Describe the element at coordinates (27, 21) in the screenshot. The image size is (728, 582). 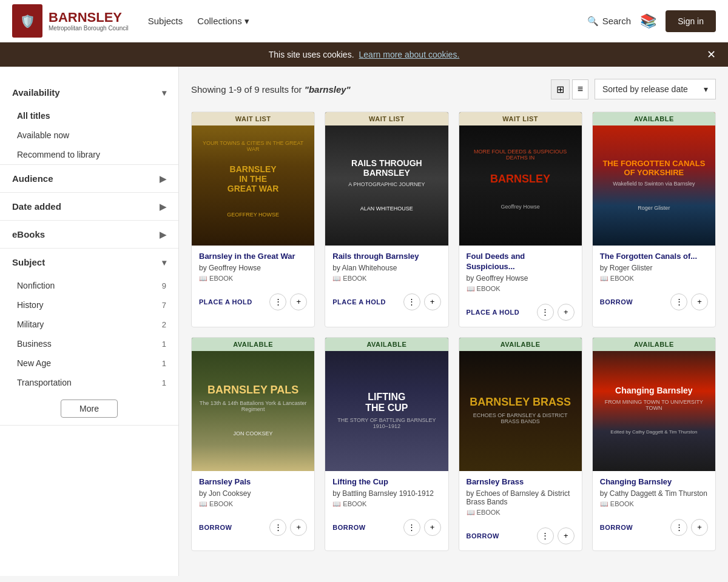
I see `logo-shield-icon: 🛡️` at that location.